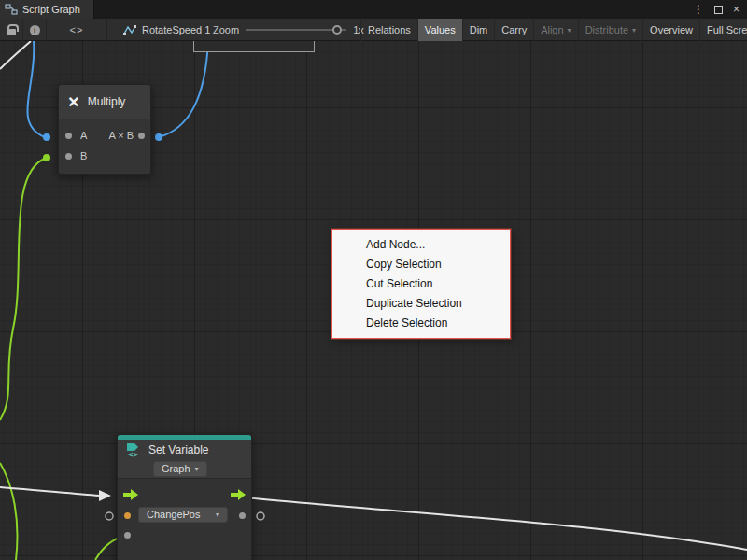  Describe the element at coordinates (131, 495) in the screenshot. I see `flow-input-port` at that location.